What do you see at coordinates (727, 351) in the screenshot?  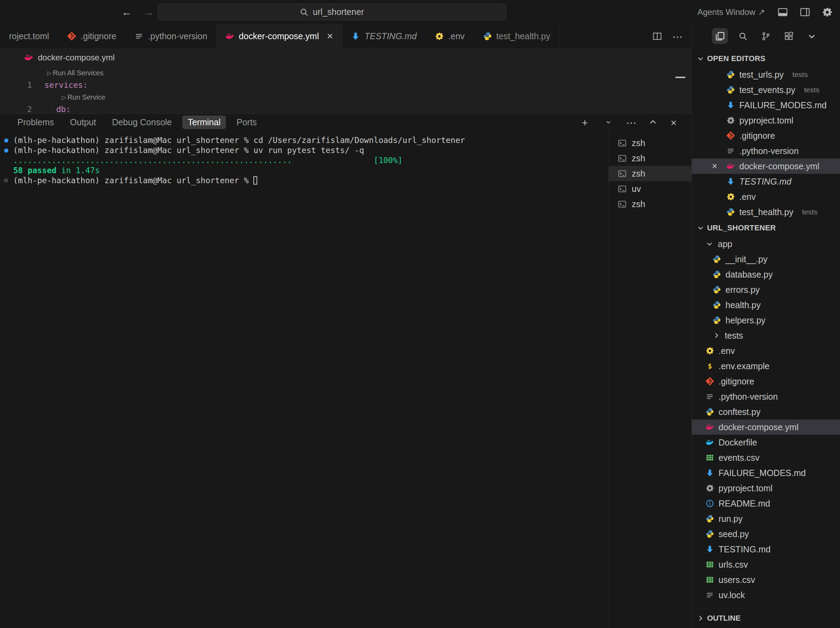 I see `file-label: .env` at bounding box center [727, 351].